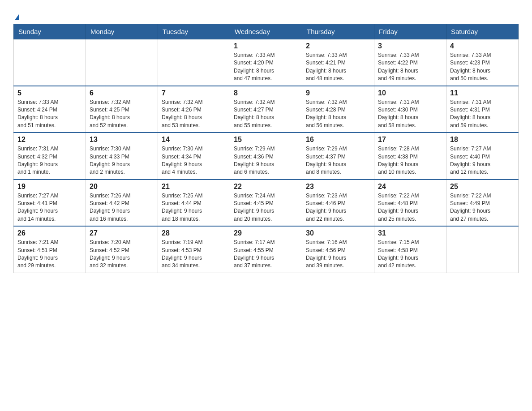  Describe the element at coordinates (122, 109) in the screenshot. I see `day-cell: 6Sunrise: 7:32 AM Sunset: 4:25 PM Daylig…` at that location.